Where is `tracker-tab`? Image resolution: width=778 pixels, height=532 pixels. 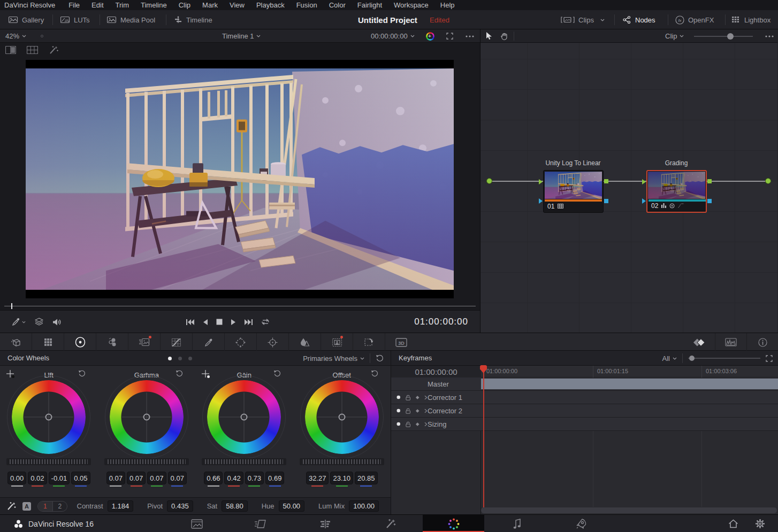
tracker-tab is located at coordinates (273, 342).